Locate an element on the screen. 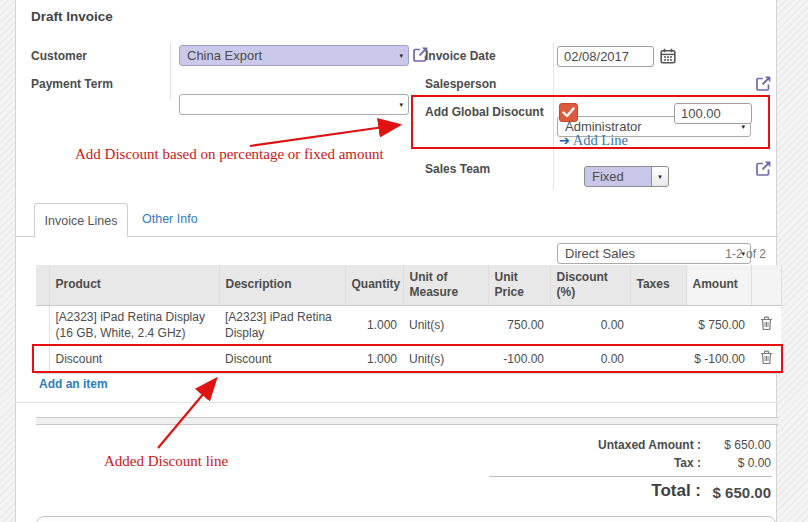 This screenshot has height=522, width=808. handle-header is located at coordinates (42, 285).